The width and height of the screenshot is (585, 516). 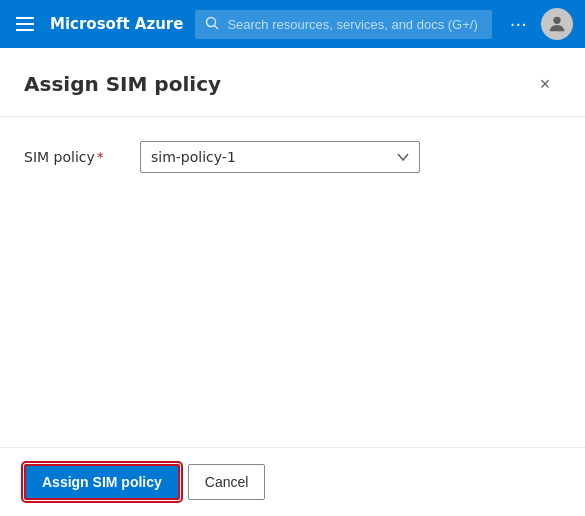 What do you see at coordinates (280, 157) in the screenshot?
I see `sim-policy-dropdown: sim-policy-1` at bounding box center [280, 157].